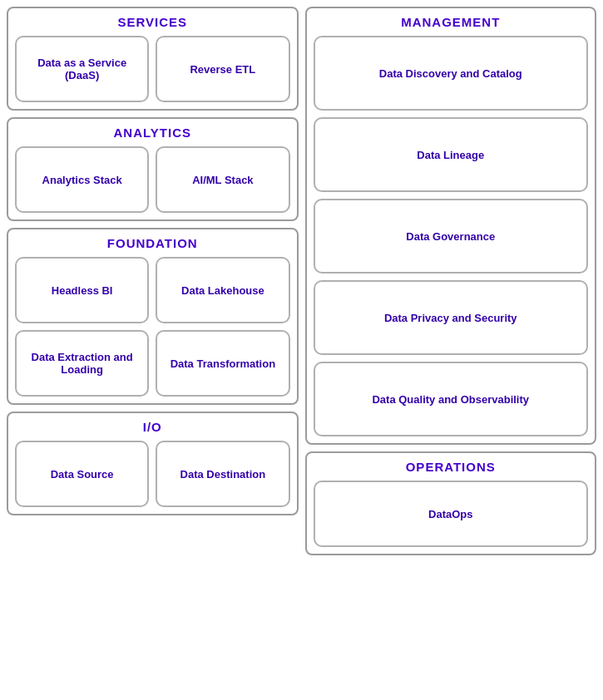 The height and width of the screenshot is (700, 603). I want to click on card-data-transformation: Data Transformation, so click(223, 363).